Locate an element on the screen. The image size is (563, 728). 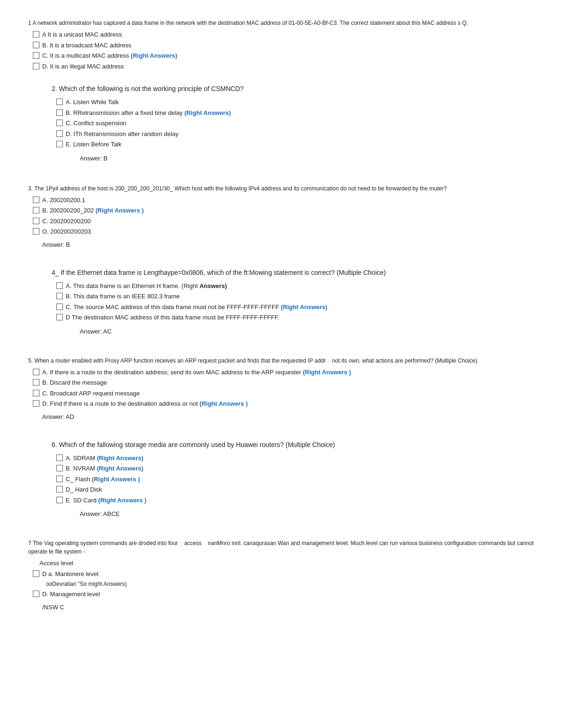
q5-option-a: A. If there is a route to the destinatio… is located at coordinates (284, 372).